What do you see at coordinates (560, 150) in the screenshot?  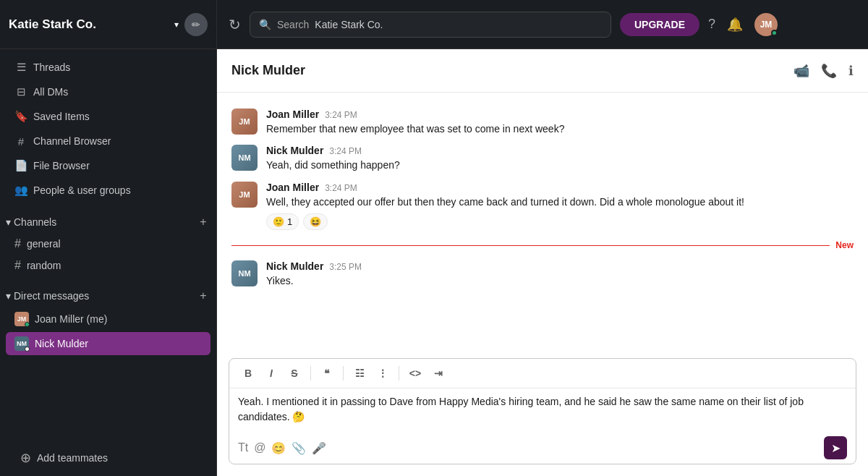 I see `message-header: Nick Mulder 3:24 PM` at bounding box center [560, 150].